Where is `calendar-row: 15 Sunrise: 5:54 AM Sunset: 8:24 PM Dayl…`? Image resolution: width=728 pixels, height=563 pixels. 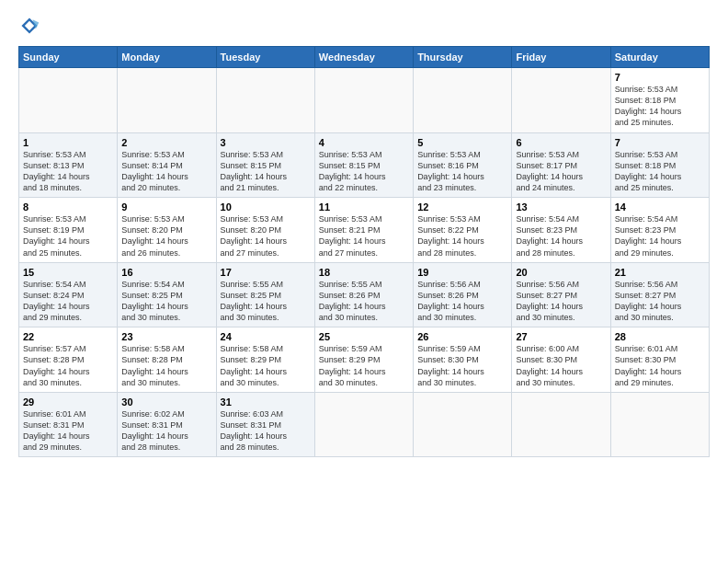 calendar-row: 15 Sunrise: 5:54 AM Sunset: 8:24 PM Dayl… is located at coordinates (364, 294).